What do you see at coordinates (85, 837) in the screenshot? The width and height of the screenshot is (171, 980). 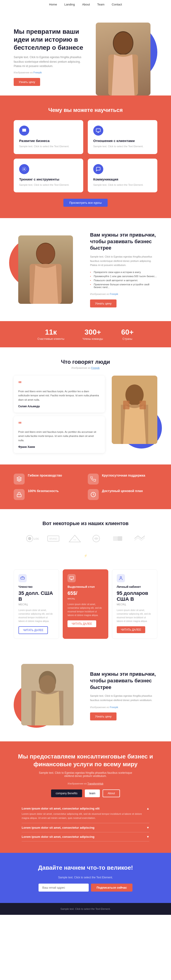 I see `accordion-item-3: Lorem ipsum dolor sit amet, consectetur …` at bounding box center [85, 837].